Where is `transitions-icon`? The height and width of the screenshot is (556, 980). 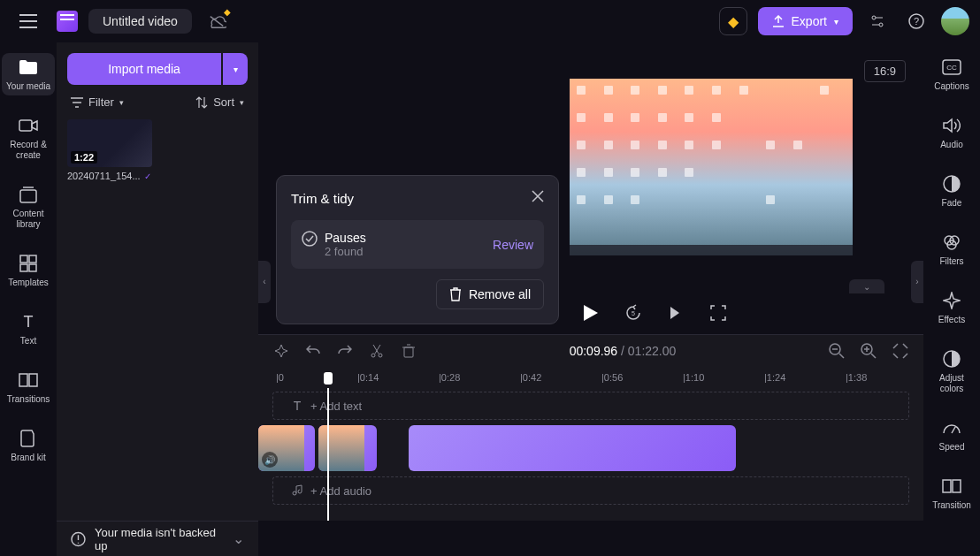 transitions-icon is located at coordinates (28, 380).